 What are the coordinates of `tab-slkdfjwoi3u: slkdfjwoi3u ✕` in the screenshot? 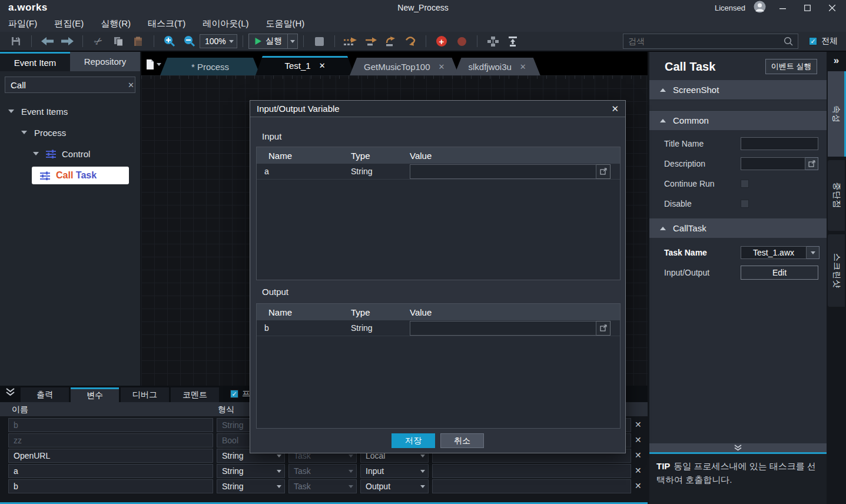 It's located at (497, 67).